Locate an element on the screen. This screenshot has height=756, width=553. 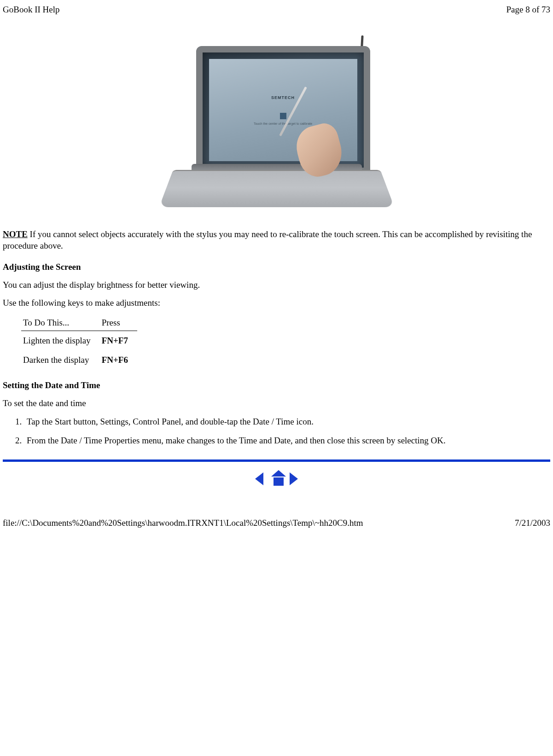
key-adjustment-table: To Do This... Press Lighten the display … is located at coordinates (79, 343).